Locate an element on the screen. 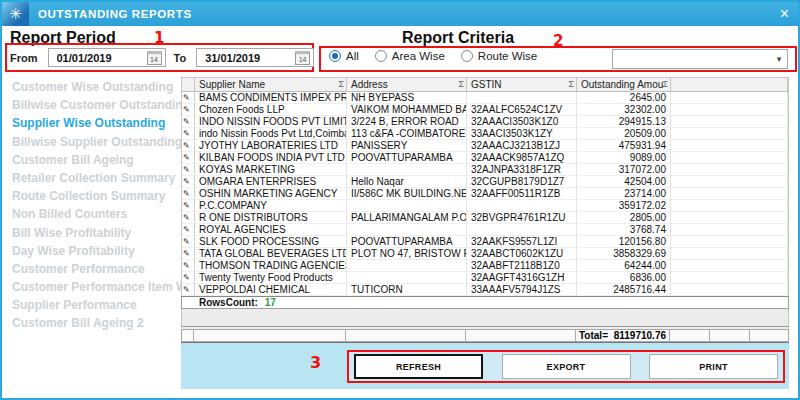  supplier-name-cell: THOMSON TRADING AGENCIES is located at coordinates (271, 266).